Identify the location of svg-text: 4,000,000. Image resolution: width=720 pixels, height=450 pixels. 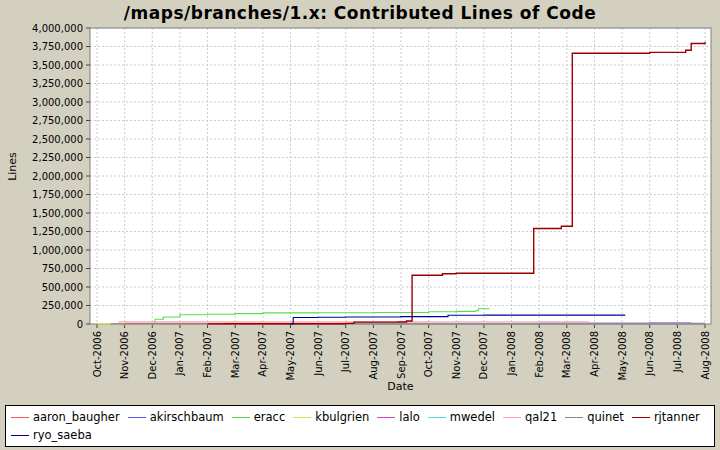
(58, 28).